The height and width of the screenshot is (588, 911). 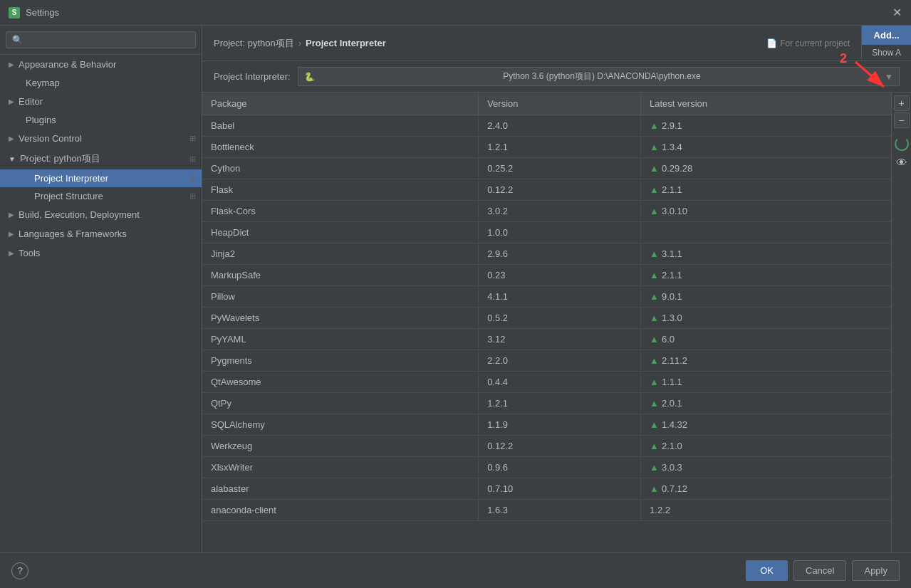 I want to click on interpreter-row: Project Interpreter: 🐍 Python 3.6 (pytho…, so click(x=557, y=77).